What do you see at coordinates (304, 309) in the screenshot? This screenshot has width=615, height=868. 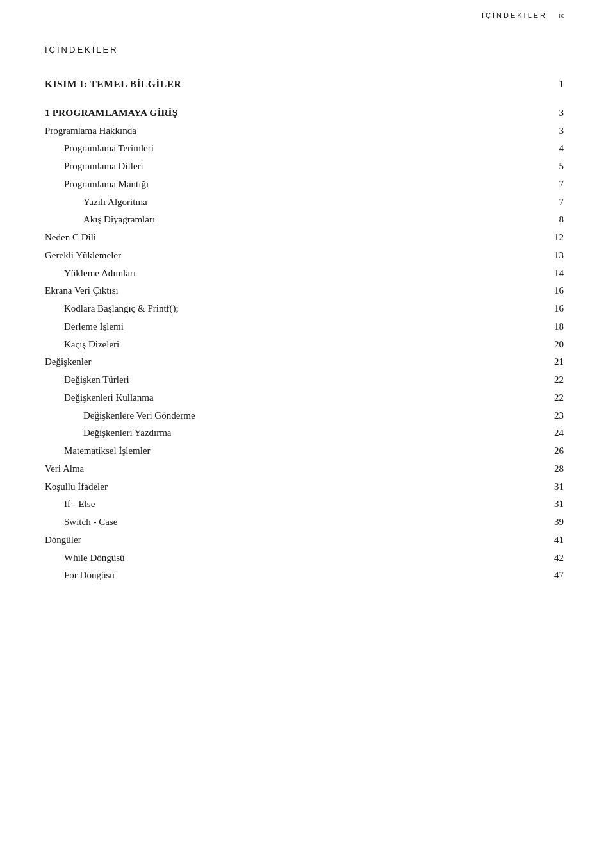 I see `toc-entry-12: Kodlara Başlangıç & Printf();16` at bounding box center [304, 309].